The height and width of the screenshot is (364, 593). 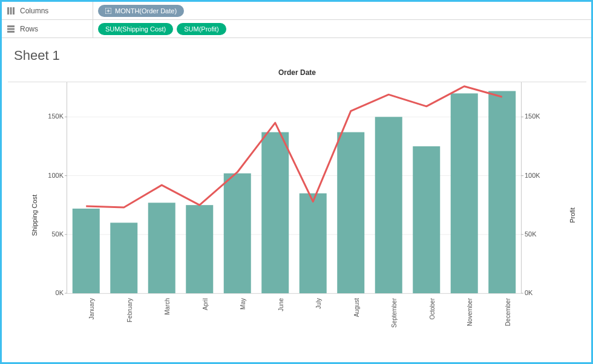 I want to click on chart-title: Order Date, so click(x=297, y=73).